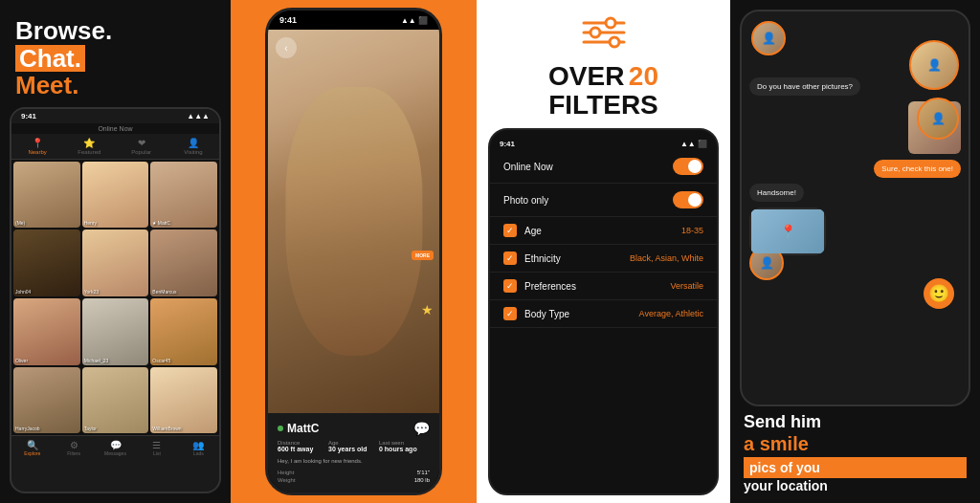 This screenshot has height=503, width=980. What do you see at coordinates (856, 468) in the screenshot?
I see `pics-box: pics of you` at bounding box center [856, 468].